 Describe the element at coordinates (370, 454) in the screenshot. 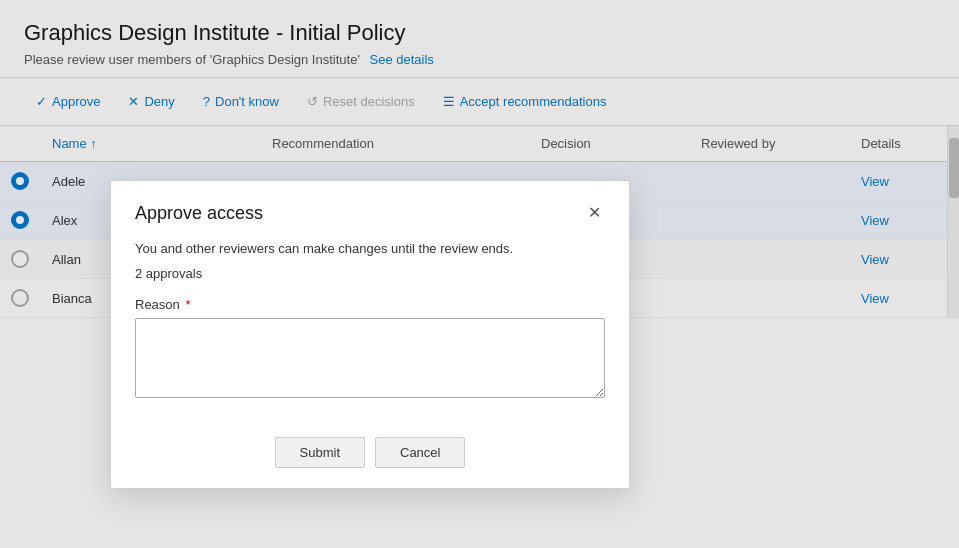

I see `modal-footer: Submit Cancel` at that location.